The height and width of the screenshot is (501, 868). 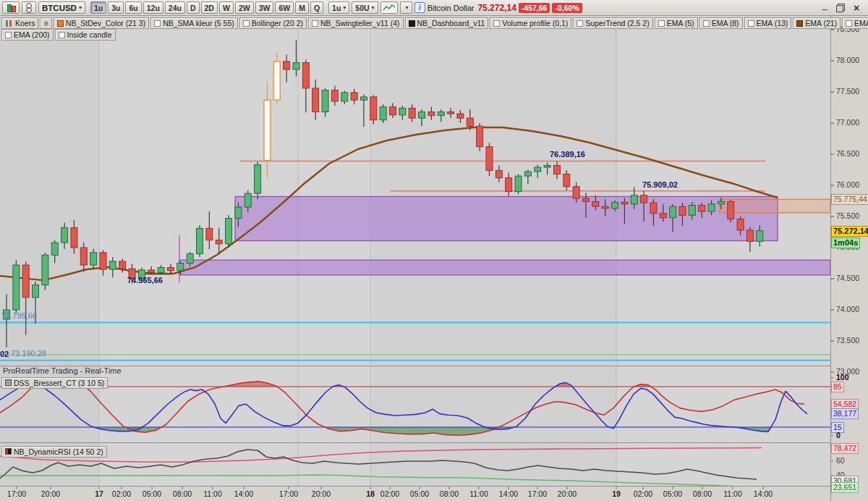 What do you see at coordinates (302, 7) in the screenshot?
I see `timeframe-button-M: M` at bounding box center [302, 7].